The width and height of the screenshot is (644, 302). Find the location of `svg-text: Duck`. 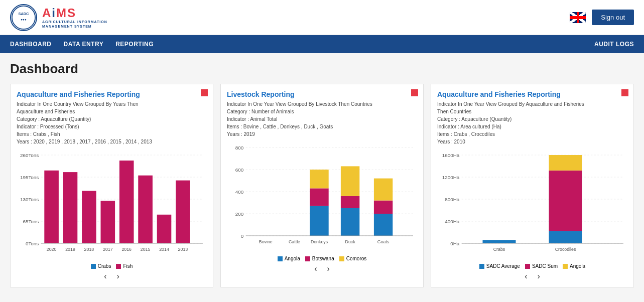

svg-text: Duck is located at coordinates (350, 242).